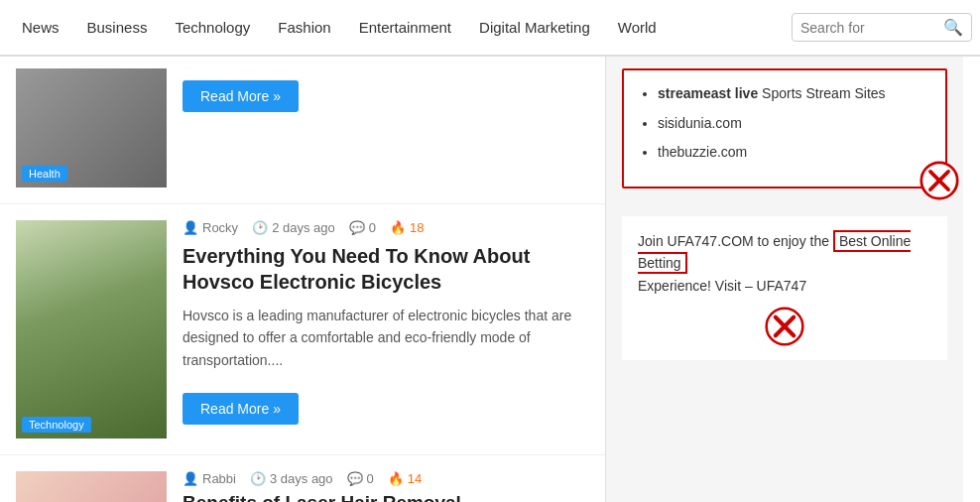  Describe the element at coordinates (398, 228) in the screenshot. I see `fire-icon: 🔥` at that location.